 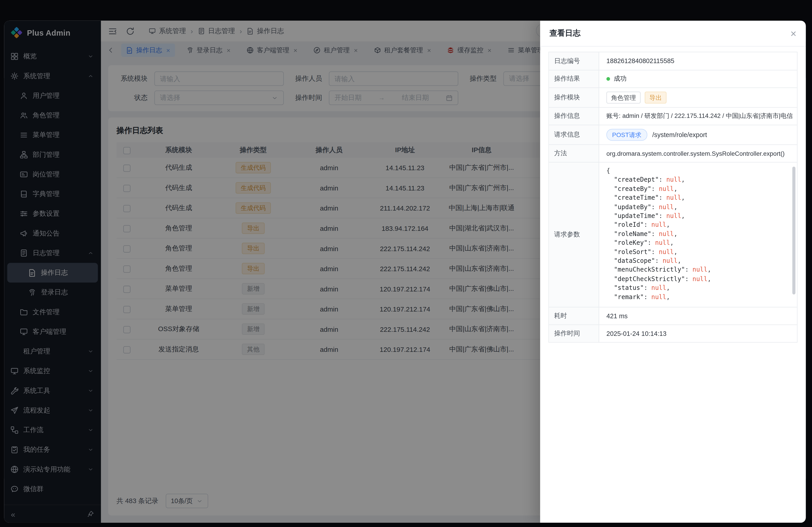 I want to click on drawer-title: 查看日志, so click(x=565, y=33).